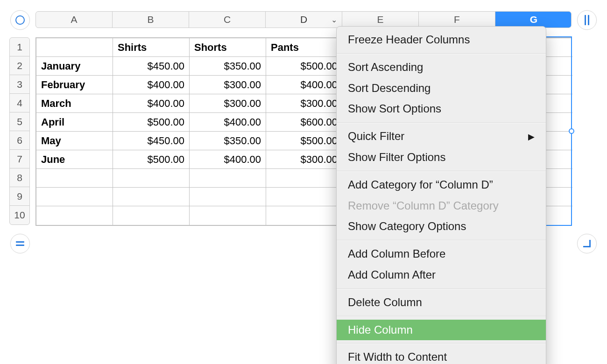  What do you see at coordinates (74, 20) in the screenshot?
I see `column-header-a: A` at bounding box center [74, 20].